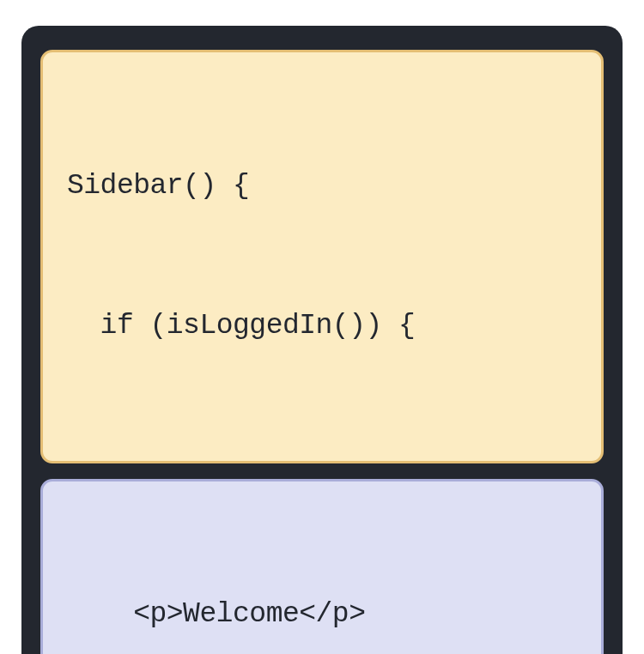 This screenshot has height=654, width=644. Describe the element at coordinates (322, 326) in the screenshot. I see `code-line: if (isLoggedIn()) {` at that location.